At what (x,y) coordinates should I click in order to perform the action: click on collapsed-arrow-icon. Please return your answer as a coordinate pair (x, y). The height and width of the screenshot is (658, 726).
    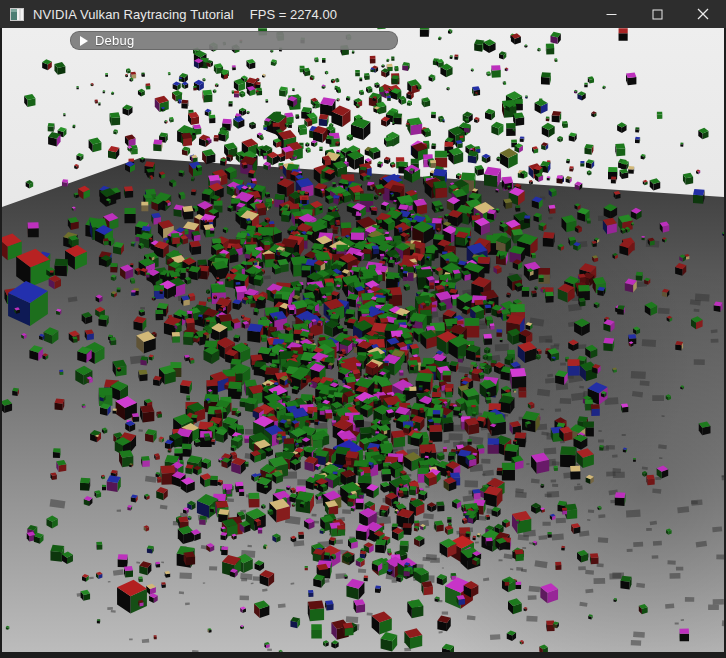
    Looking at the image, I should click on (84, 41).